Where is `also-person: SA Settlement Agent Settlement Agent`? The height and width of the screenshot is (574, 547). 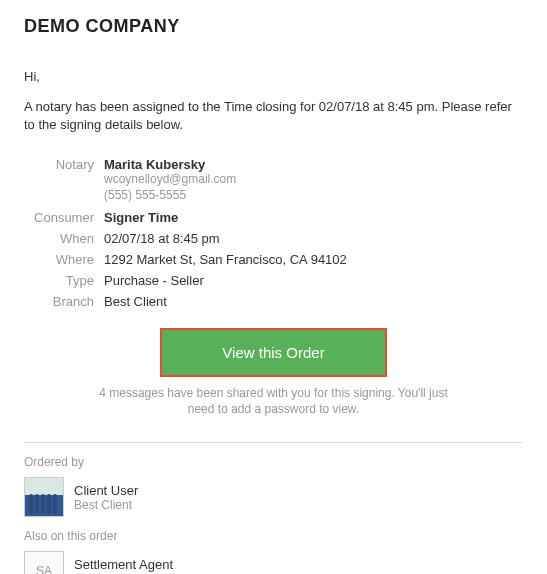
also-person: SA Settlement Agent Settlement Agent is located at coordinates (274, 562).